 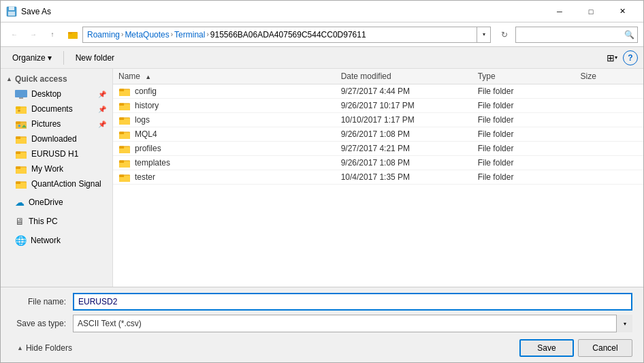 What do you see at coordinates (289, 35) in the screenshot?
I see `breadcrumb-current: 915566BA06ADA407569C544CC0D97611` at bounding box center [289, 35].